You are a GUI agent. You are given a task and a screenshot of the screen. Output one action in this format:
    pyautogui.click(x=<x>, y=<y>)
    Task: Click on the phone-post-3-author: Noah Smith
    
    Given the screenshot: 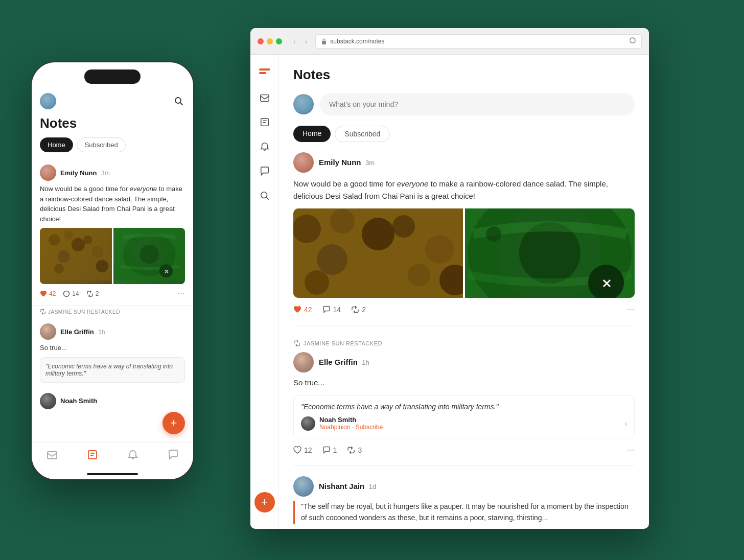 What is the action you would take?
    pyautogui.click(x=79, y=401)
    